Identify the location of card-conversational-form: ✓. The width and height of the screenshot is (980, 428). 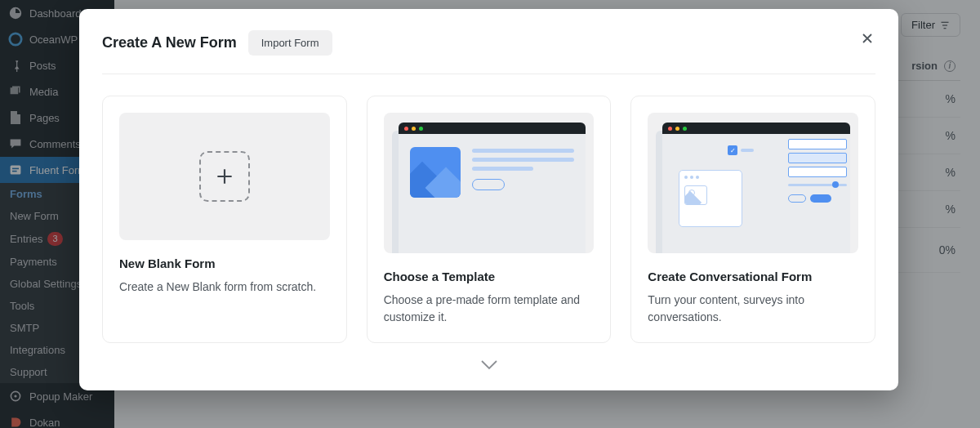
(753, 219).